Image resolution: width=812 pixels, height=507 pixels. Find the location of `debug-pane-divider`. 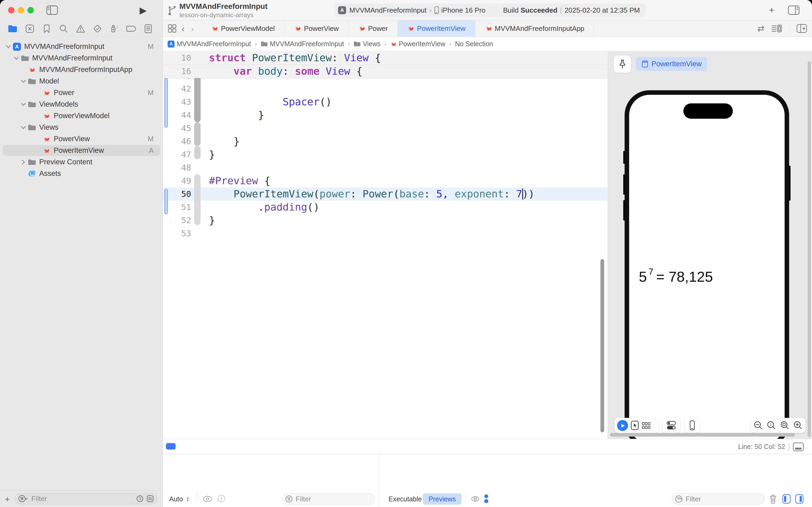

debug-pane-divider is located at coordinates (379, 481).